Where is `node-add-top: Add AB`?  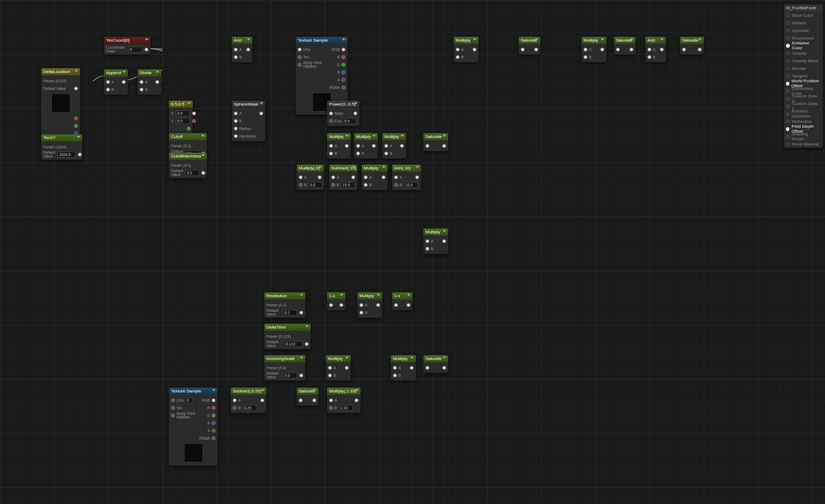
node-add-top: Add AB is located at coordinates (656, 50).